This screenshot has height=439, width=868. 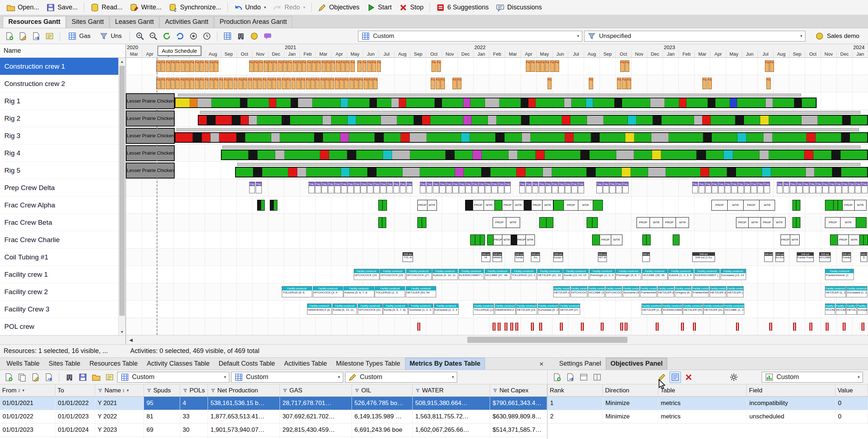 What do you see at coordinates (408, 257) in the screenshot?
I see `coil-tubing-bar: Drill outTOL M` at bounding box center [408, 257].